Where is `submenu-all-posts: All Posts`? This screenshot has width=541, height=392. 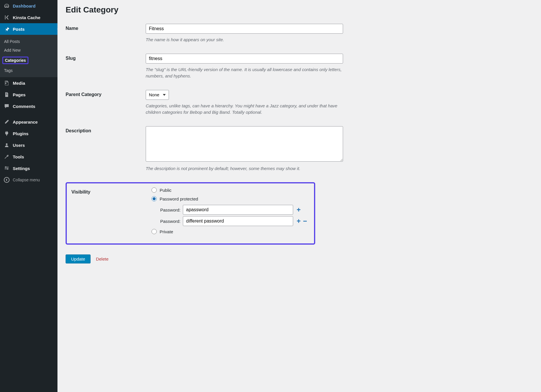 submenu-all-posts: All Posts is located at coordinates (29, 41).